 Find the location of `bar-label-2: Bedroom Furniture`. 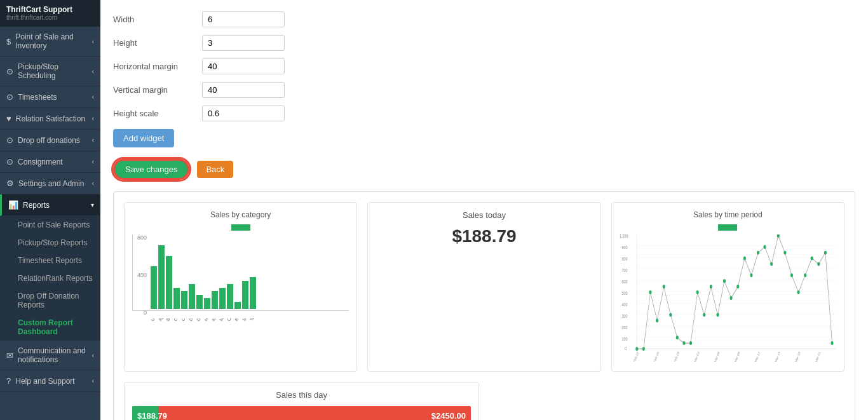

bar-label-2: Bedroom Furniture is located at coordinates (169, 320).